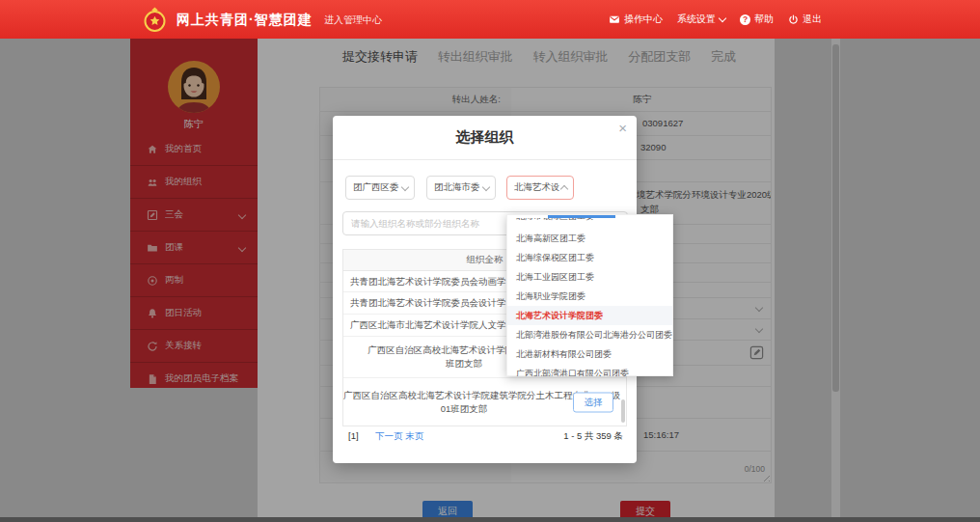  Describe the element at coordinates (376, 187) in the screenshot. I see `org-level1-value: 团广西区委` at that location.